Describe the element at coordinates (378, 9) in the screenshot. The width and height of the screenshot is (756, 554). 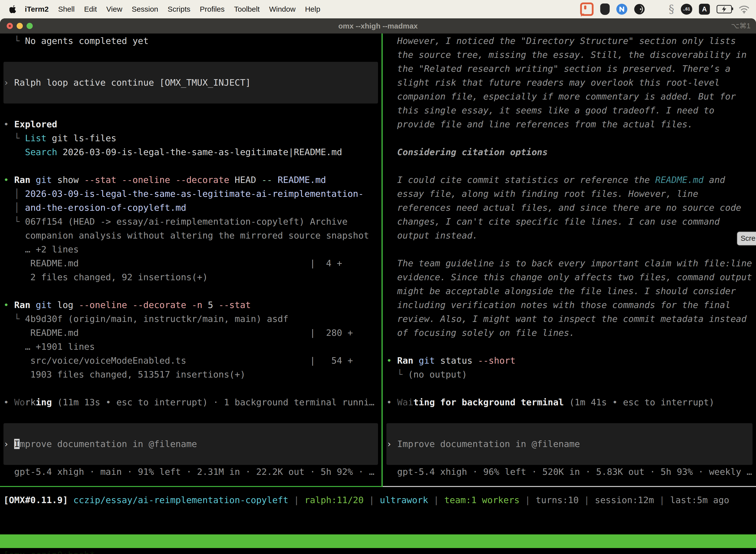
I see `macos-menu-bar: iTerm2 Shell Edit View Session Scripts P…` at that location.